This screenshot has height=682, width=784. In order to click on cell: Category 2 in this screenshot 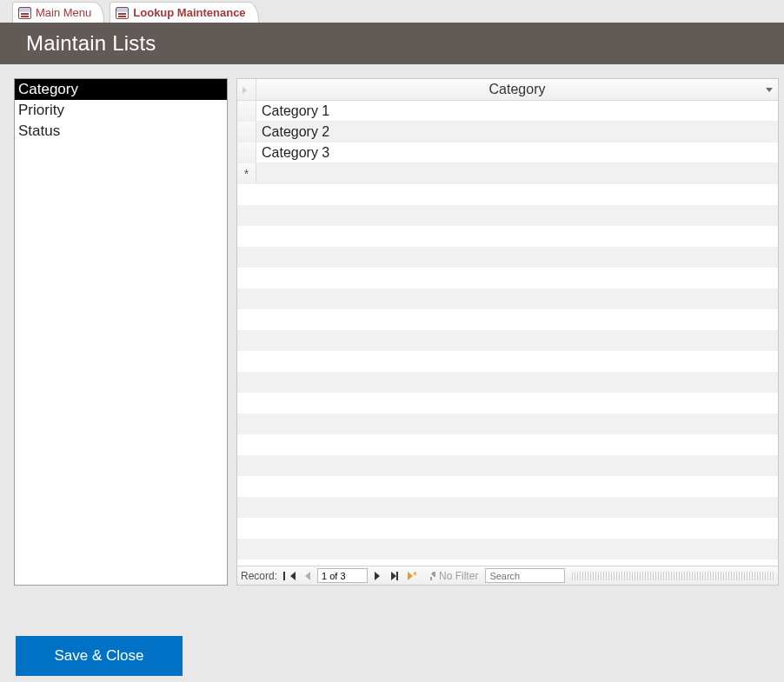, I will do `click(517, 132)`.